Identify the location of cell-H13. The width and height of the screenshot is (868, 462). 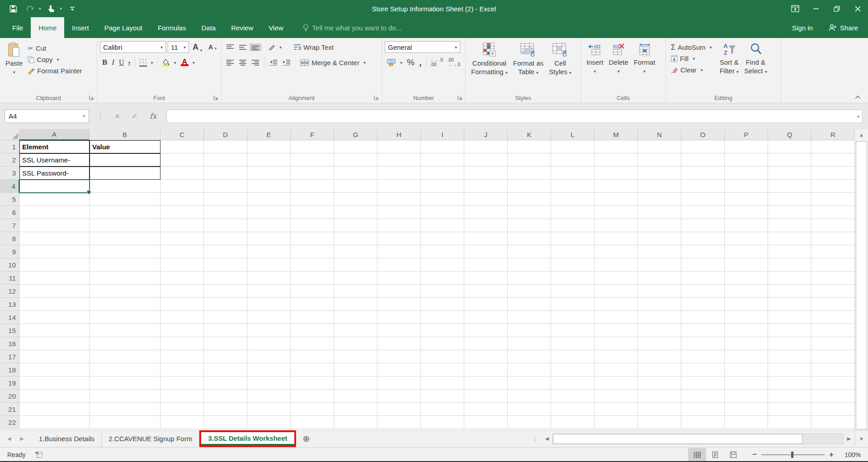
(399, 304).